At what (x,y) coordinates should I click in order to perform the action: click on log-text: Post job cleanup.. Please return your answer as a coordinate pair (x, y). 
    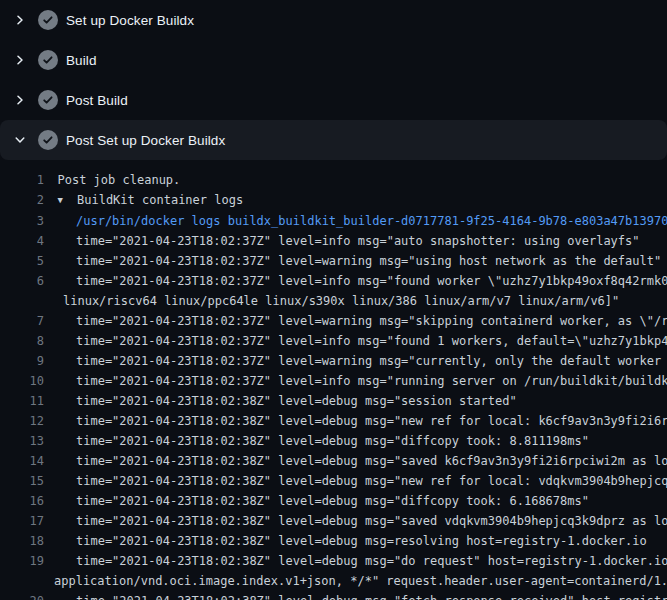
    Looking at the image, I should click on (120, 180).